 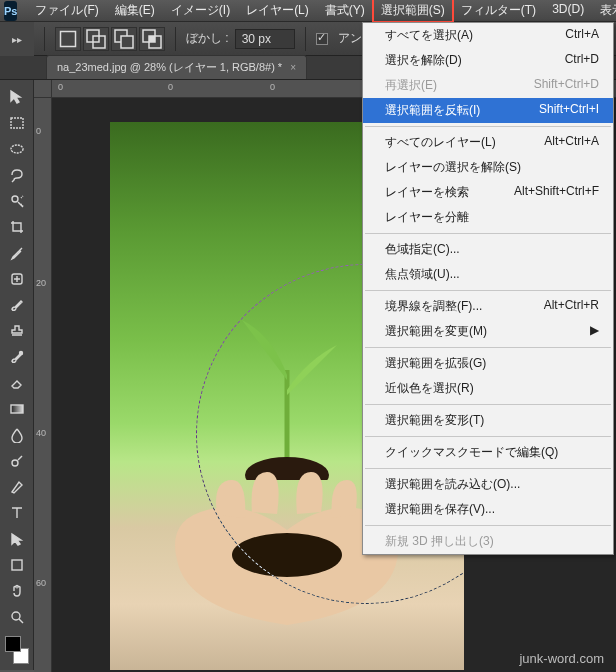 What do you see at coordinates (43, 385) in the screenshot?
I see `ruler-vertical: 0204060` at bounding box center [43, 385].